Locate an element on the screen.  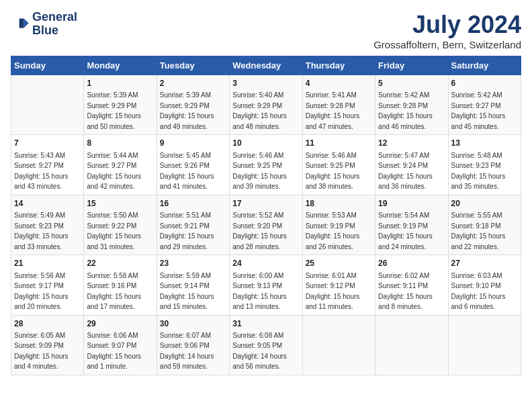
calendar-cell: 31Sunrise: 6:08 AM Sunset: 9:05 PM Dayli… is located at coordinates (266, 345).